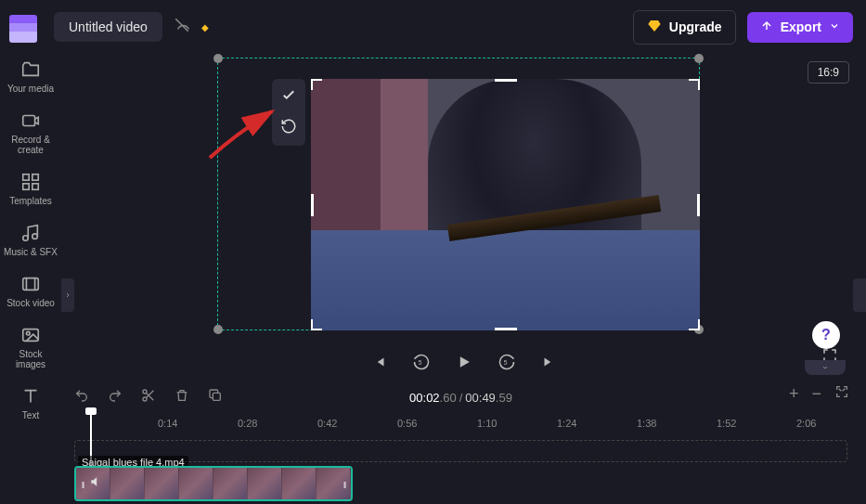 Image resolution: width=866 pixels, height=504 pixels. Describe the element at coordinates (83, 484) in the screenshot. I see `clip-trim-handle-left` at that location.